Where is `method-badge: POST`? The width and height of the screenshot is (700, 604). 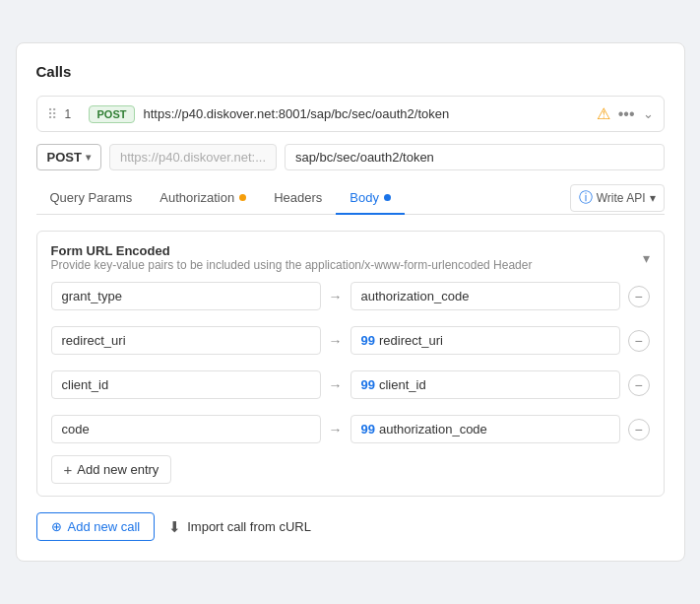 method-badge: POST is located at coordinates (112, 114).